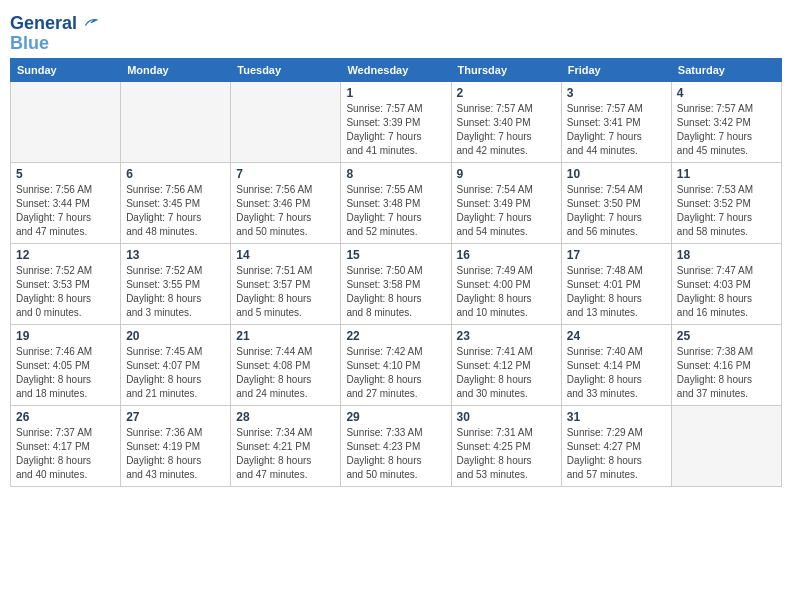 The width and height of the screenshot is (792, 612). What do you see at coordinates (176, 336) in the screenshot?
I see `day-number: 20` at bounding box center [176, 336].